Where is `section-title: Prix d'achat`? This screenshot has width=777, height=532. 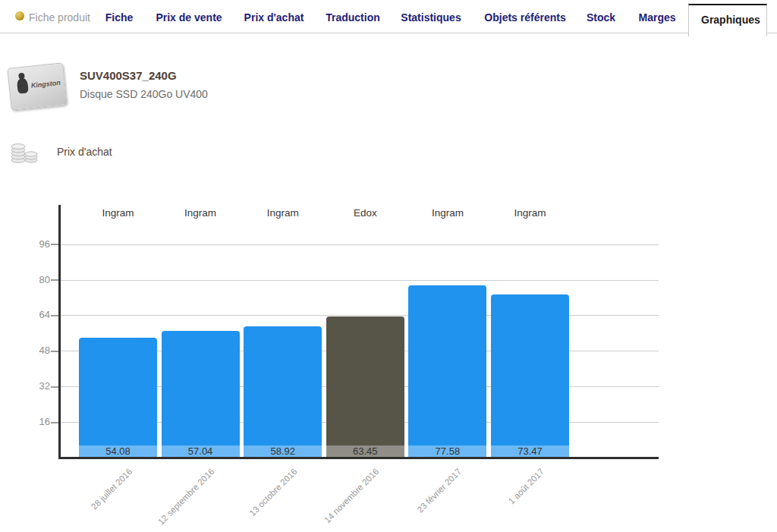 section-title: Prix d'achat is located at coordinates (85, 152).